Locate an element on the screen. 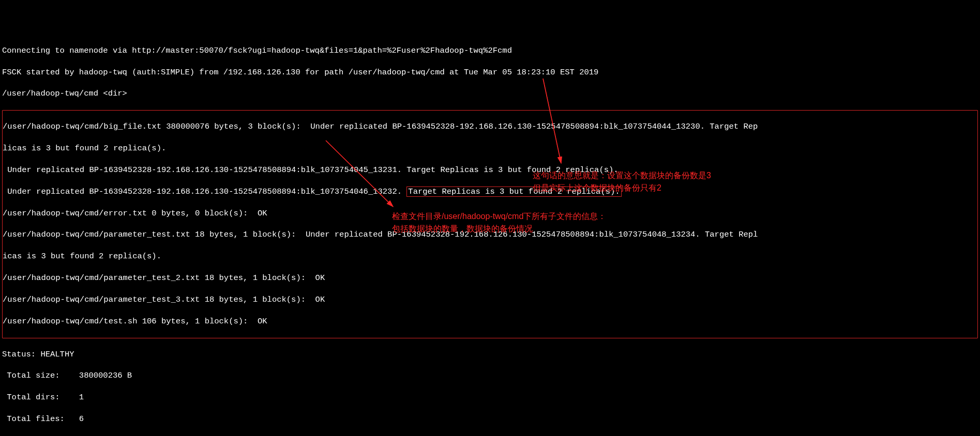 The image size is (980, 436). annotation-fsck-files-line1: 检查文件目录/user/hadoop-twq/cmd下所有子文件的信息： is located at coordinates (499, 216).